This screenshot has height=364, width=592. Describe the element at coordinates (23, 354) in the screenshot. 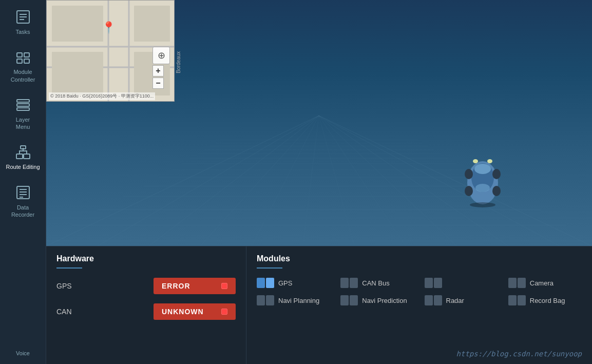

I see `sidebar-bottom: Voice` at that location.